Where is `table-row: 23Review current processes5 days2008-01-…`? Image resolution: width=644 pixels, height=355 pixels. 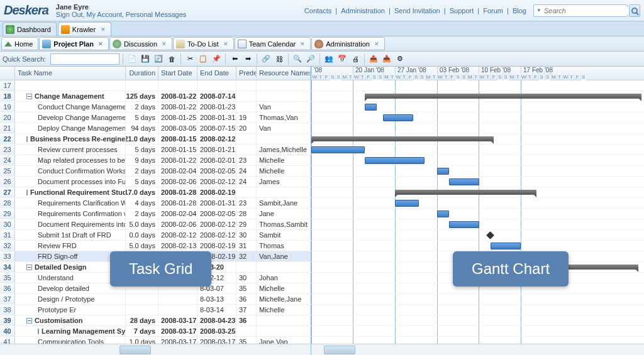 table-row: 23Review current processes5 days2008-01-… is located at coordinates (155, 150).